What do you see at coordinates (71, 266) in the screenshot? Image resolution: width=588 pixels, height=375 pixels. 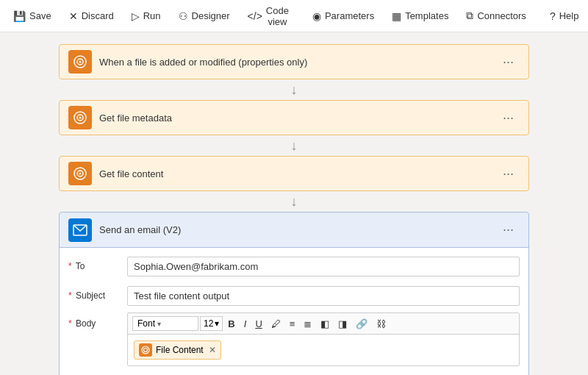 I see `required-mark: *` at bounding box center [71, 266].